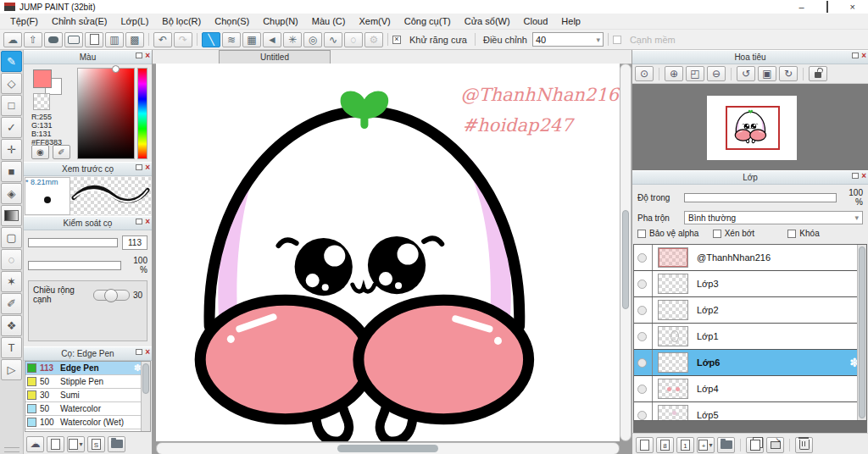 This screenshot has height=454, width=868. Describe the element at coordinates (12, 61) in the screenshot. I see `brush-tool-button: ✎` at that location.